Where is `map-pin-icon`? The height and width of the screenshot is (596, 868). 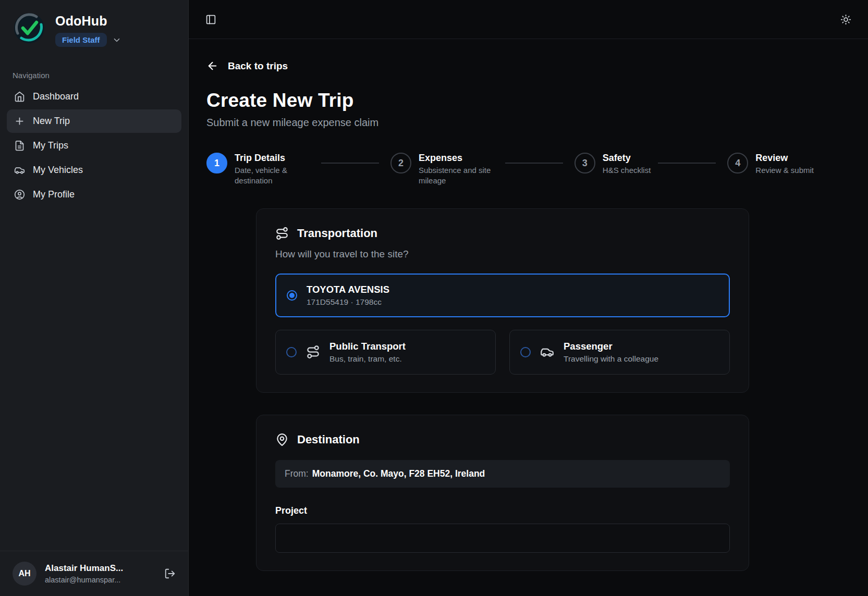 map-pin-icon is located at coordinates (282, 440).